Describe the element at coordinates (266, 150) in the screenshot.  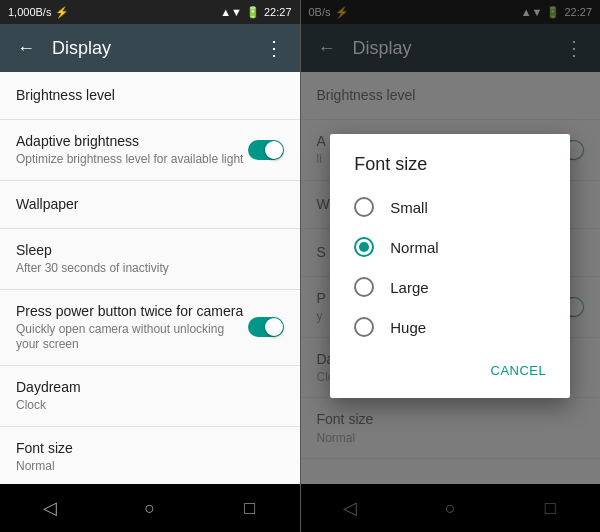
I see `adaptive-toggle` at that location.